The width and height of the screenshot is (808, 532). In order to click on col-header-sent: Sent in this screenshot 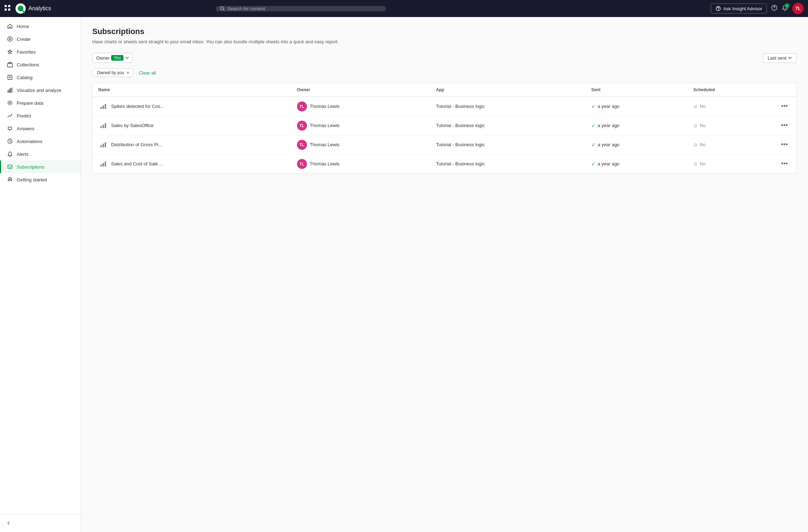, I will do `click(637, 90)`.